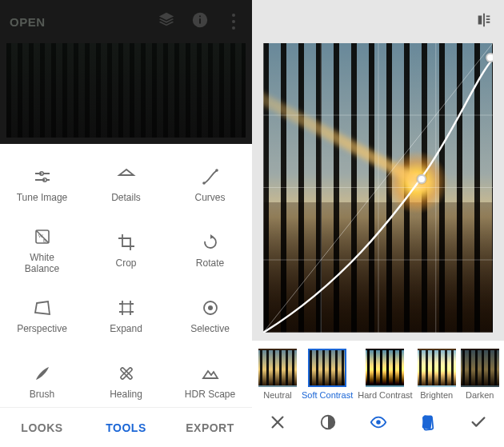 This screenshot has width=504, height=447. I want to click on tool-label: Crop, so click(126, 264).